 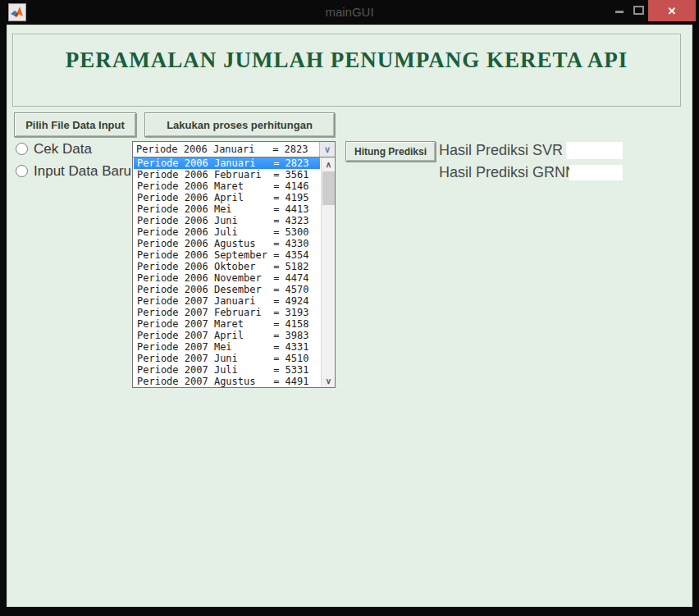 What do you see at coordinates (74, 171) in the screenshot?
I see `radio-input-data-baru: Input Data Baru` at bounding box center [74, 171].